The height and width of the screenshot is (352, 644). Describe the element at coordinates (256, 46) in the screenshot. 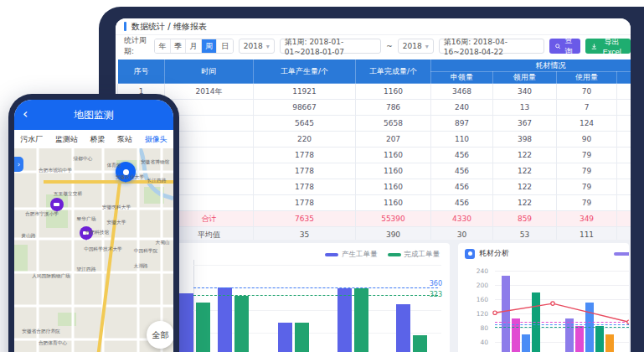

I see `year-from-select: 2018 ▾` at that location.